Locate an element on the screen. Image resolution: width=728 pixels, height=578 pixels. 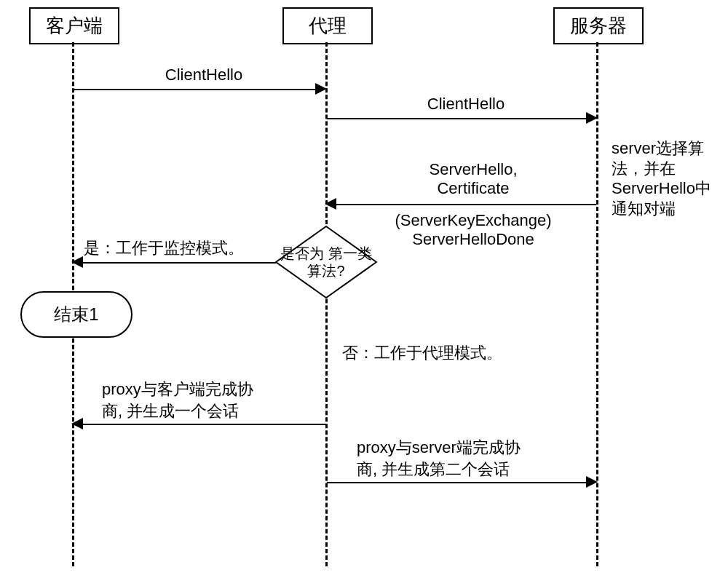
msg-serverhellodone-label: (ServerKeyExchange) ServerHelloDone is located at coordinates (473, 230).